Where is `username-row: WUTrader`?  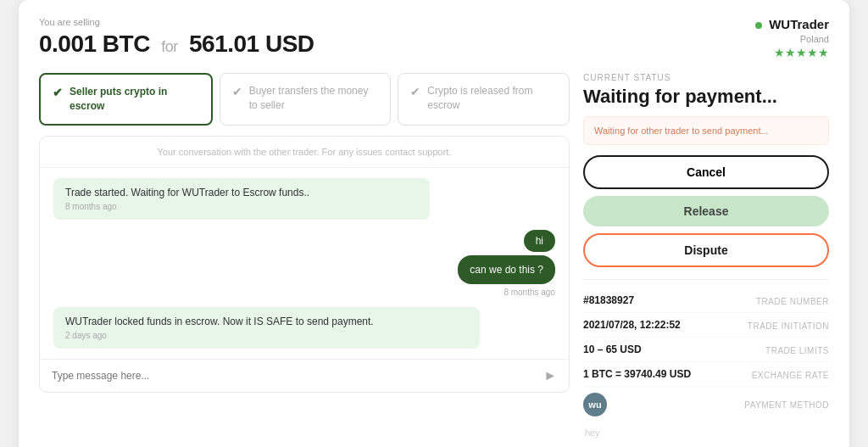
username-row: WUTrader is located at coordinates (792, 25).